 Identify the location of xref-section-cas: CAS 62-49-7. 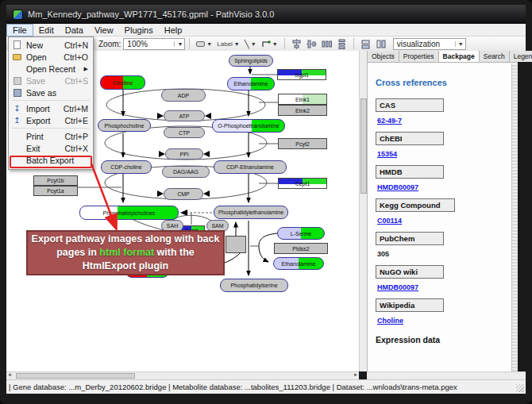
(443, 115).